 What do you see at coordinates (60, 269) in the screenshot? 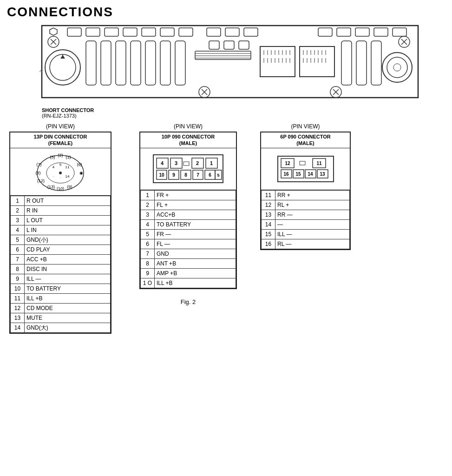
I see `table-row: 8DISC IN` at bounding box center [60, 269].